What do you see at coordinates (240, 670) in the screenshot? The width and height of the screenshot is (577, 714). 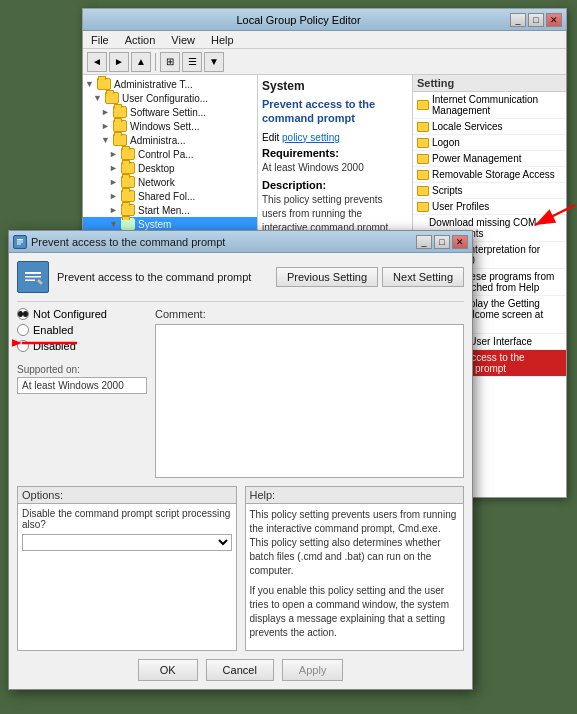 I see `cancel-button: Cancel` at bounding box center [240, 670].